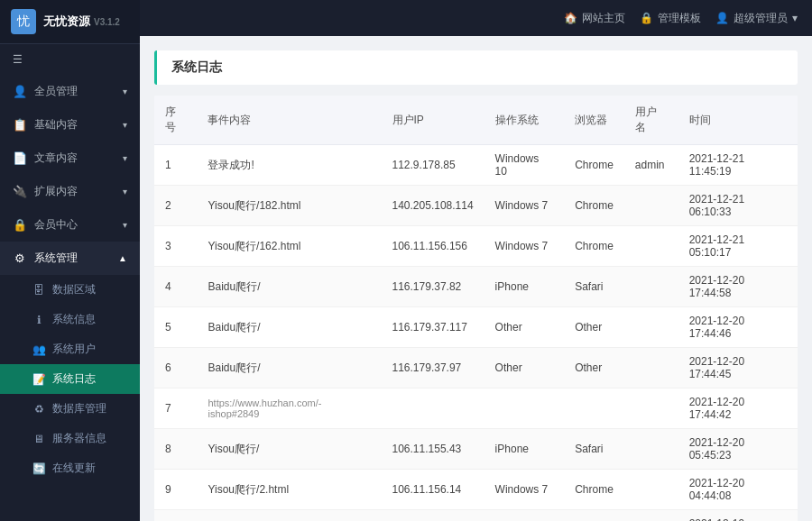  I want to click on row-9-cell-1: Yisou爬行/2.html, so click(289, 490).